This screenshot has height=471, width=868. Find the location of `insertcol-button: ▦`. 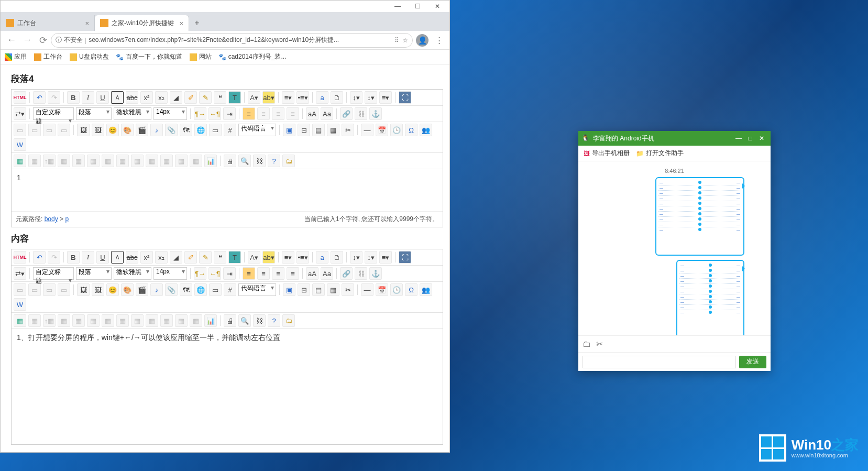

insertcol-button: ▦ is located at coordinates (93, 161).